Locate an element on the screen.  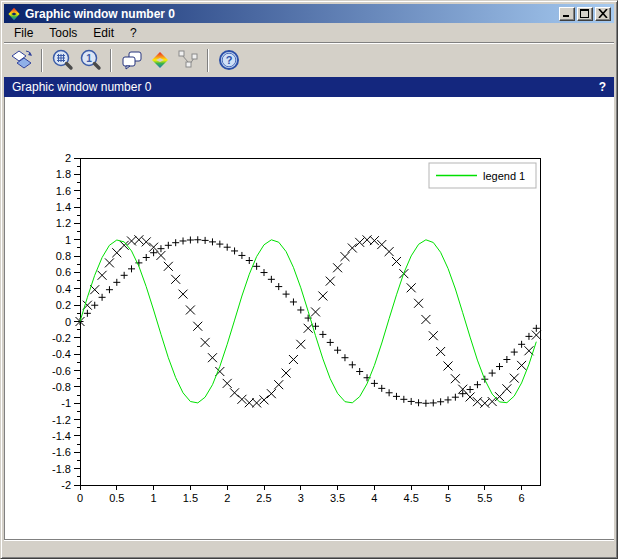
y-tick-label: -2 is located at coordinates (66, 485).